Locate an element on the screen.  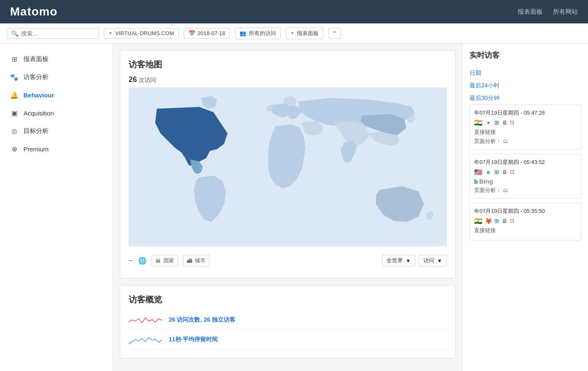
nav-dashboard-link: 报表面板 is located at coordinates (530, 12).